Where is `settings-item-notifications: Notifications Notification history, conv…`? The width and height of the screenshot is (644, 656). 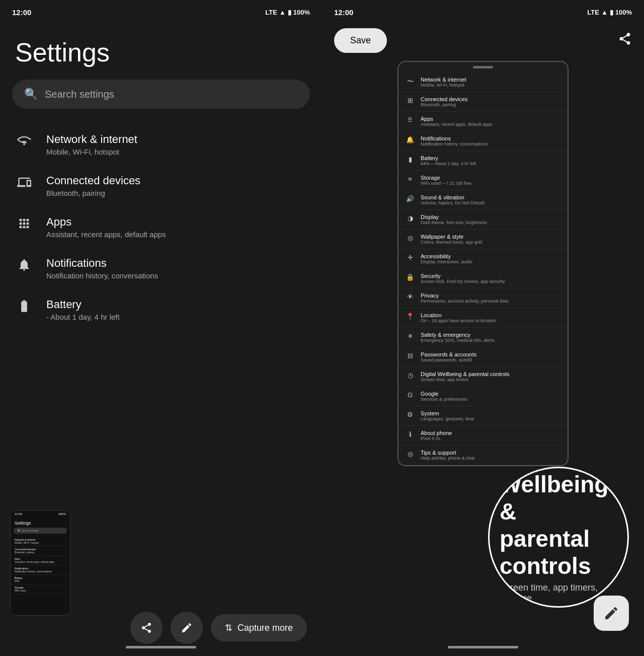
settings-item-notifications: Notifications Notification history, conv… is located at coordinates (161, 268).